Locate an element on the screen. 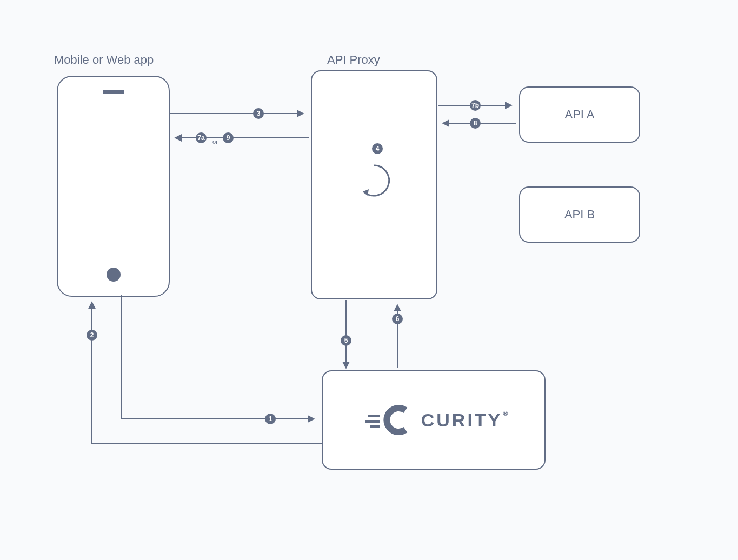 The height and width of the screenshot is (560, 738). badge-3: 3 is located at coordinates (258, 114).